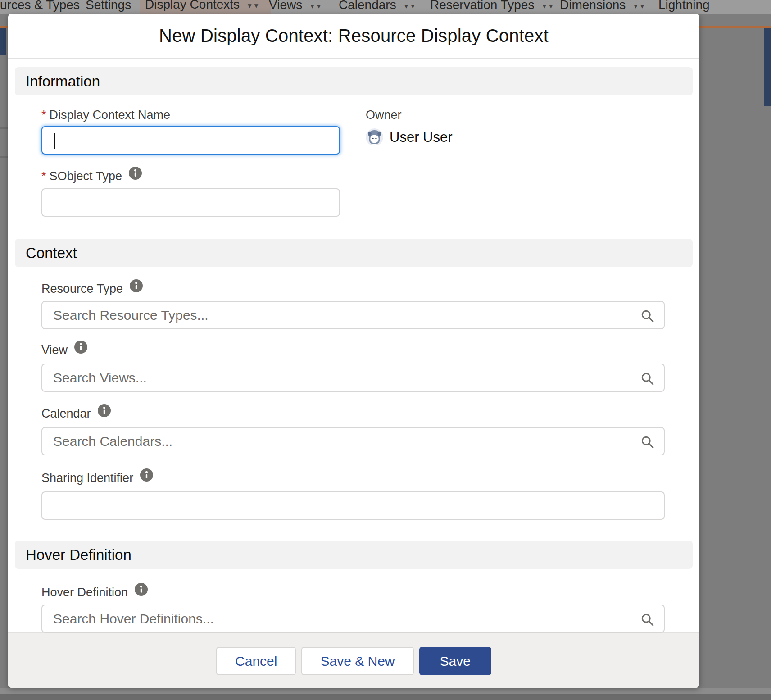  What do you see at coordinates (353, 441) in the screenshot?
I see `calendar-lookup` at bounding box center [353, 441].